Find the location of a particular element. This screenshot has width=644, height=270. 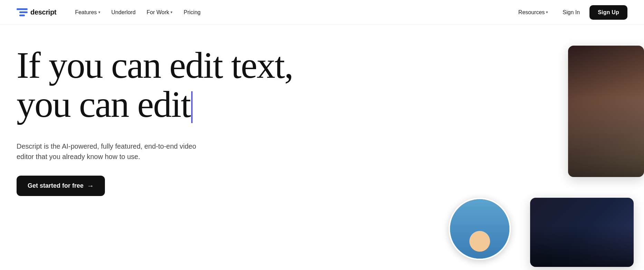

nav-item-resources: Resources ▾ is located at coordinates (533, 12).